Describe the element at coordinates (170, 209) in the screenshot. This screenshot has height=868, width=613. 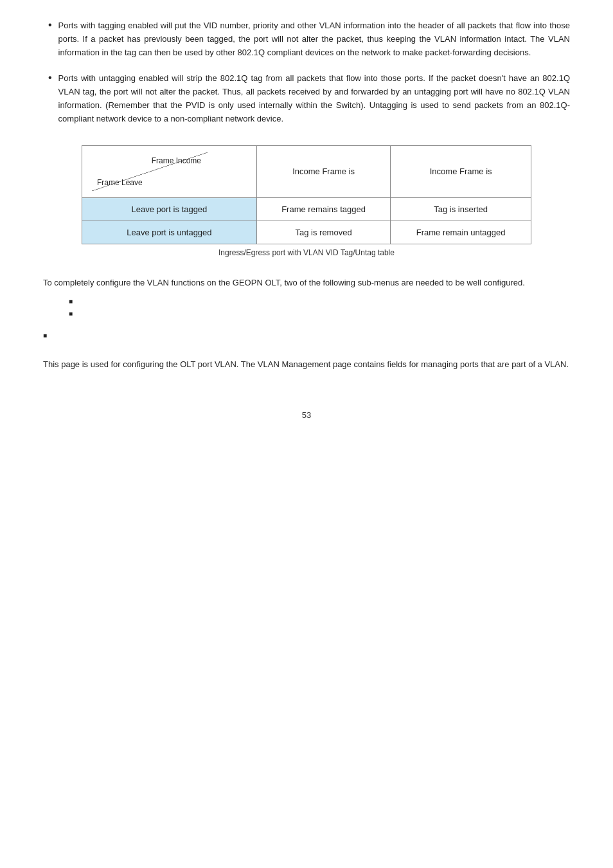
I see `row1-header: Leave port is tagged` at that location.